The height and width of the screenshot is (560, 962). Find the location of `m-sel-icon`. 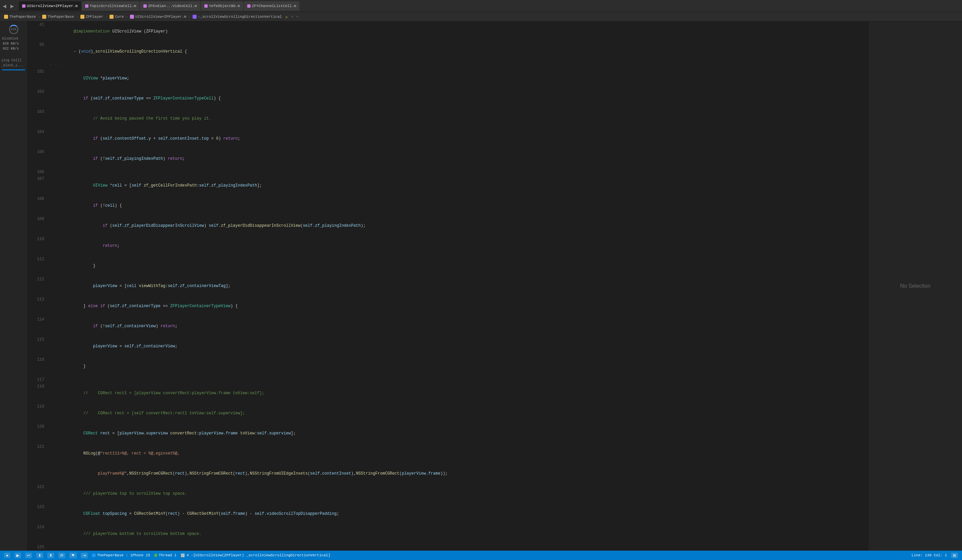

m-sel-icon is located at coordinates (195, 17).